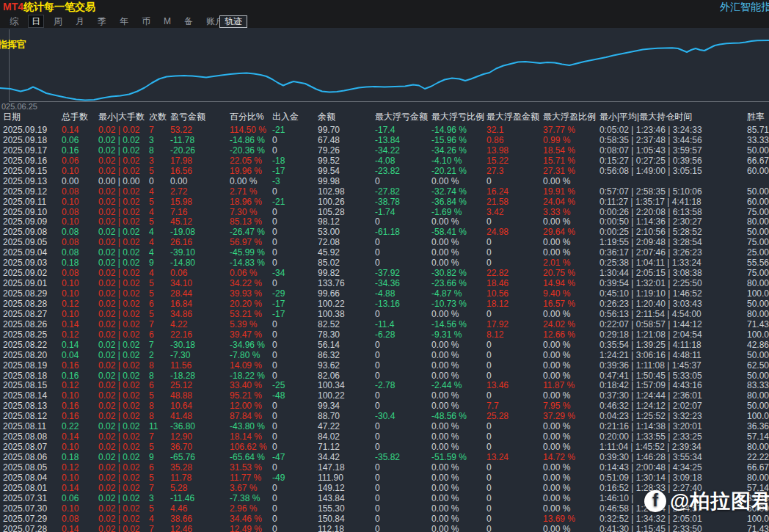 This screenshot has width=769, height=532. Describe the element at coordinates (181, 396) in the screenshot. I see `cell-pnl: 48.88` at that location.